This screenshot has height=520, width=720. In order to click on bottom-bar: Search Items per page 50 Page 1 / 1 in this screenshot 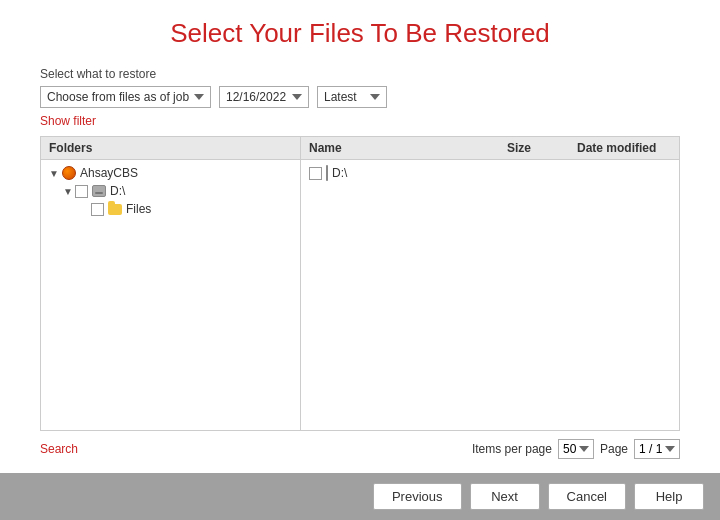, I will do `click(360, 447)`.